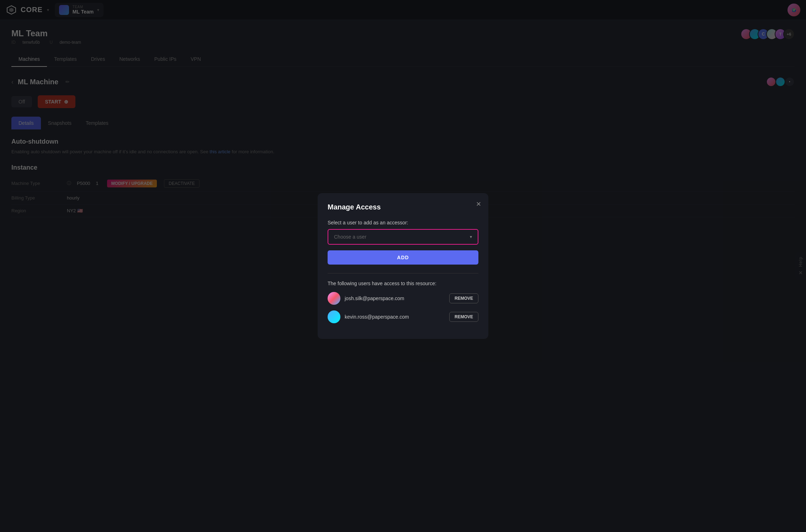 This screenshot has height=532, width=806. I want to click on modal-divider, so click(403, 273).